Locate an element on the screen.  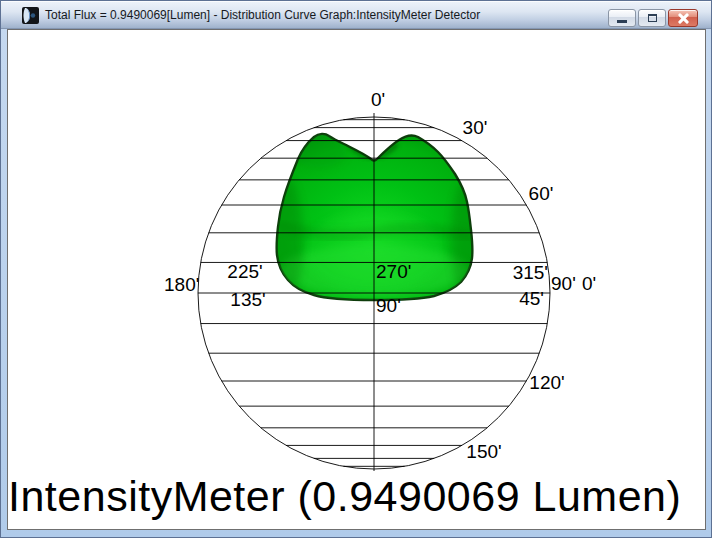
angle-label: 270' is located at coordinates (394, 272).